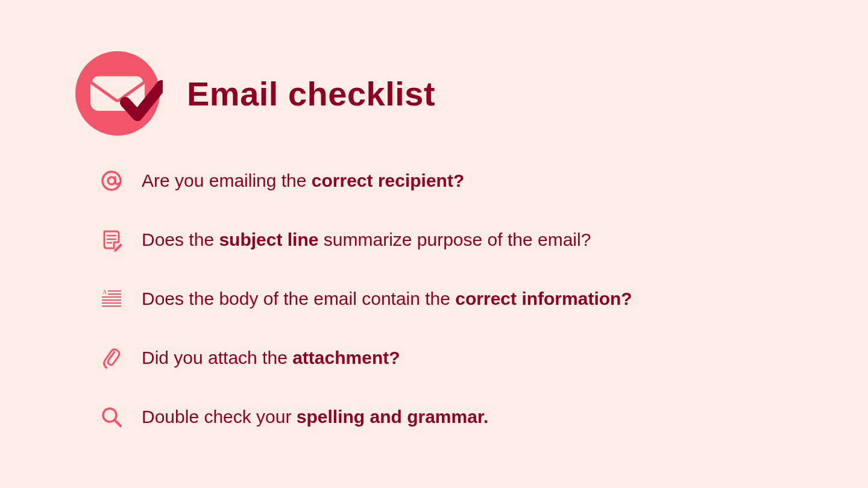 Image resolution: width=868 pixels, height=488 pixels. I want to click on checklist-item-text: Double check your spelling and grammar., so click(315, 417).